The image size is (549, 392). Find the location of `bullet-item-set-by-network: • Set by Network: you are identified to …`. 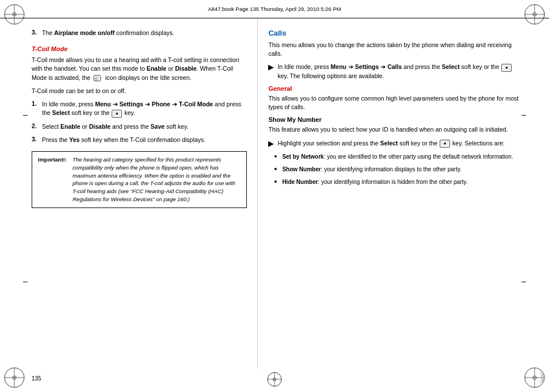

bullet-item-set-by-network: • Set by Network: you are identified to … is located at coordinates (398, 157).